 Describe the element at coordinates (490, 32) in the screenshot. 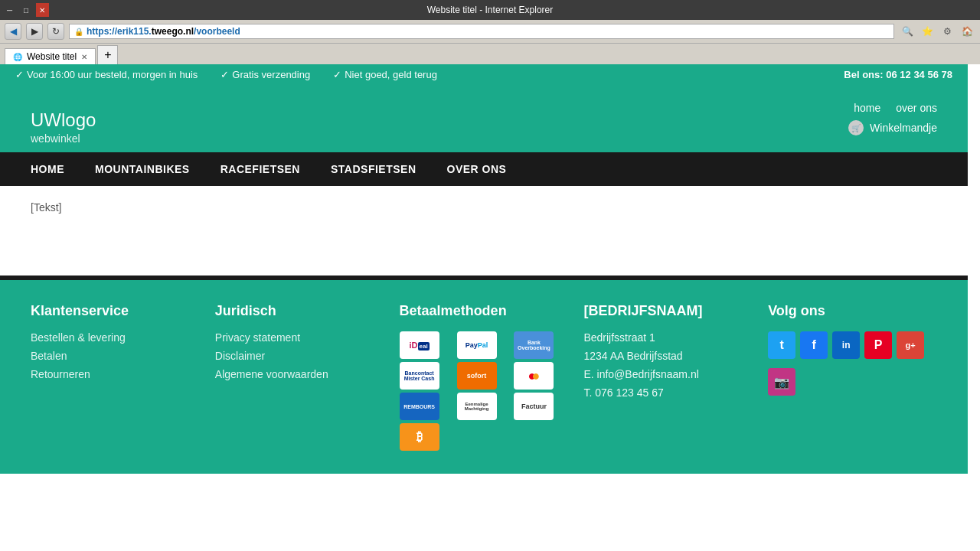

I see `browser-chrome: ─ □ ✕ Website titel - Internet Explorer …` at that location.